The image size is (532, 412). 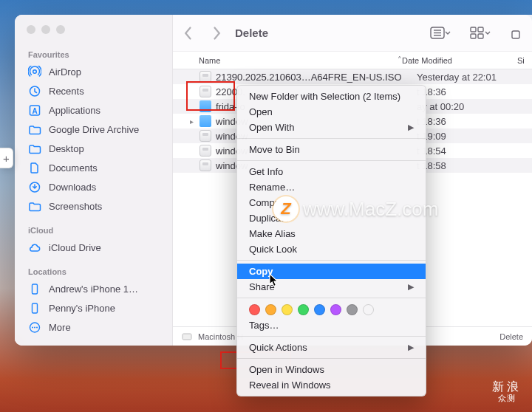 What do you see at coordinates (93, 187) in the screenshot?
I see `sidebar-item-dl: Downloads` at bounding box center [93, 187].